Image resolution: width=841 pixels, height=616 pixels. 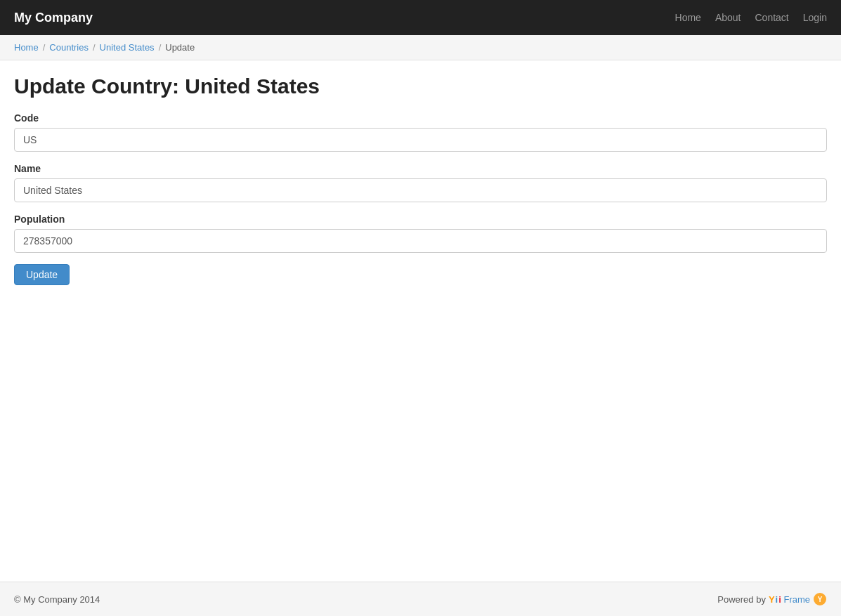 What do you see at coordinates (780, 600) in the screenshot?
I see `yii-logo-i2: i` at bounding box center [780, 600].